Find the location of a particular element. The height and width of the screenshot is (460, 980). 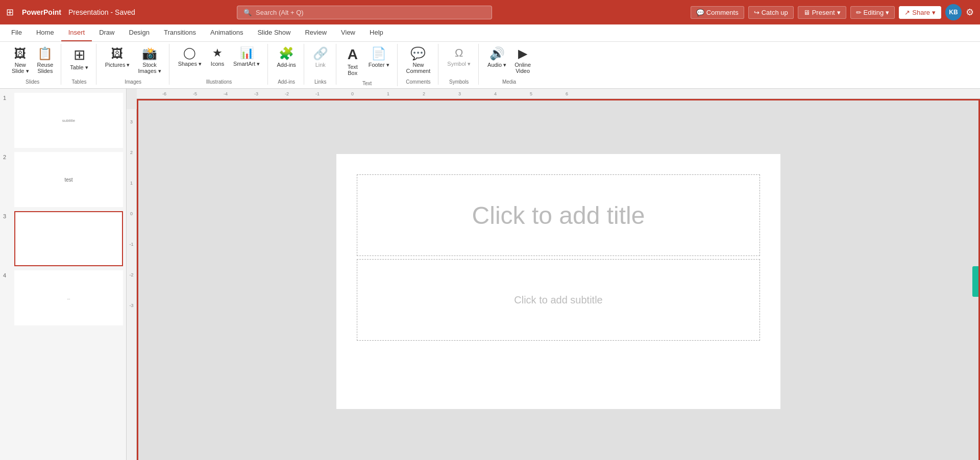

audio-button: 🔊 Audio ▾ is located at coordinates (497, 60).